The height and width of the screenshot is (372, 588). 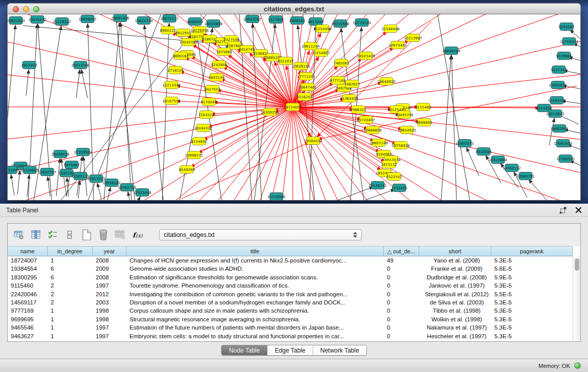 What do you see at coordinates (316, 21) in the screenshot?
I see `graph-node: 8813054` at bounding box center [316, 21].